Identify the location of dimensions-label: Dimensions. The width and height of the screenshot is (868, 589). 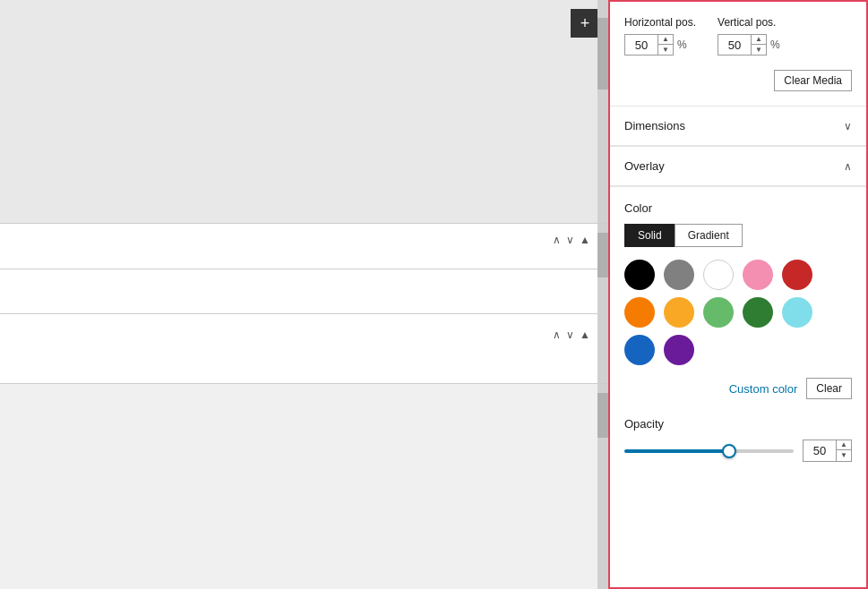
(655, 125).